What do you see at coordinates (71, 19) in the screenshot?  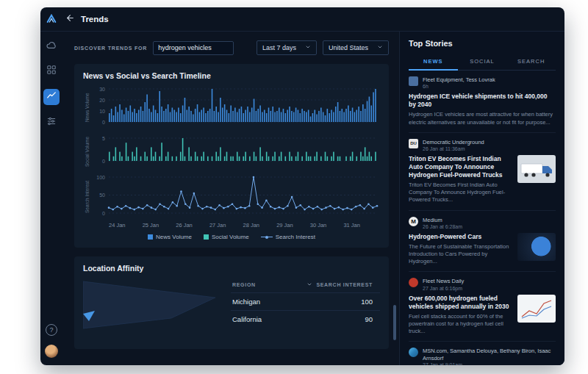 I see `back-button` at bounding box center [71, 19].